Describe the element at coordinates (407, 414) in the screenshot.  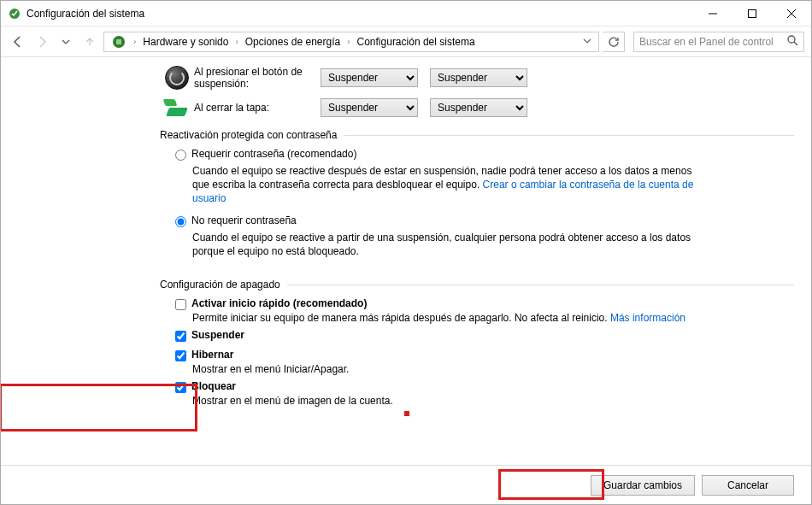
I see `annotation-dot` at that location.